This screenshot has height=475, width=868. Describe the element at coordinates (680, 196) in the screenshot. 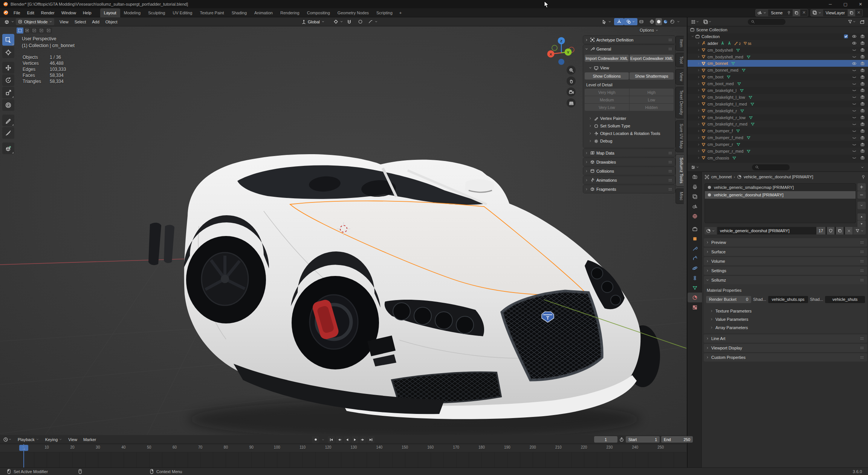

I see `sidebar-tab-misc: Misc` at that location.